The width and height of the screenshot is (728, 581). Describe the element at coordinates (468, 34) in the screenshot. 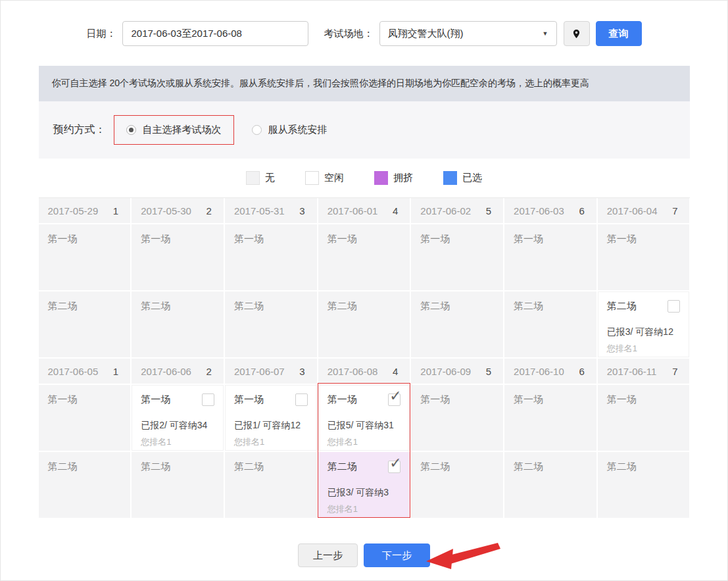

I see `venue-select: 凤翔交警大队(翔) ▼` at that location.